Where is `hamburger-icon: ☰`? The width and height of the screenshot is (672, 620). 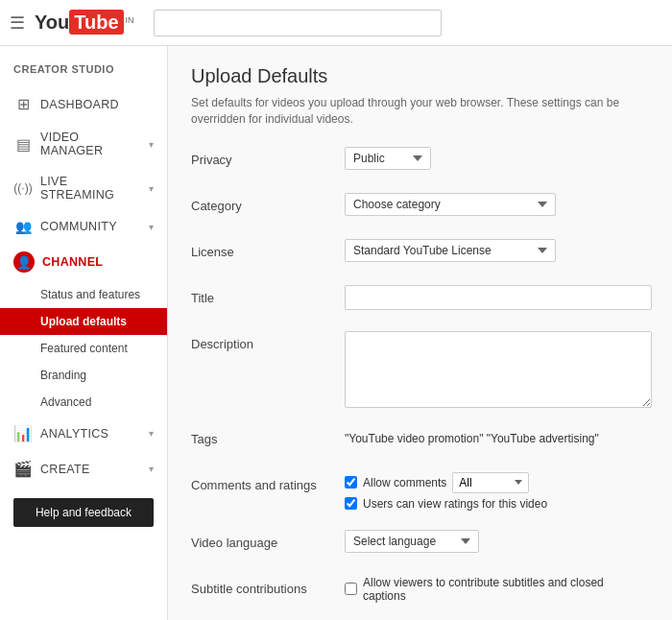
hamburger-icon: ☰ is located at coordinates (17, 23).